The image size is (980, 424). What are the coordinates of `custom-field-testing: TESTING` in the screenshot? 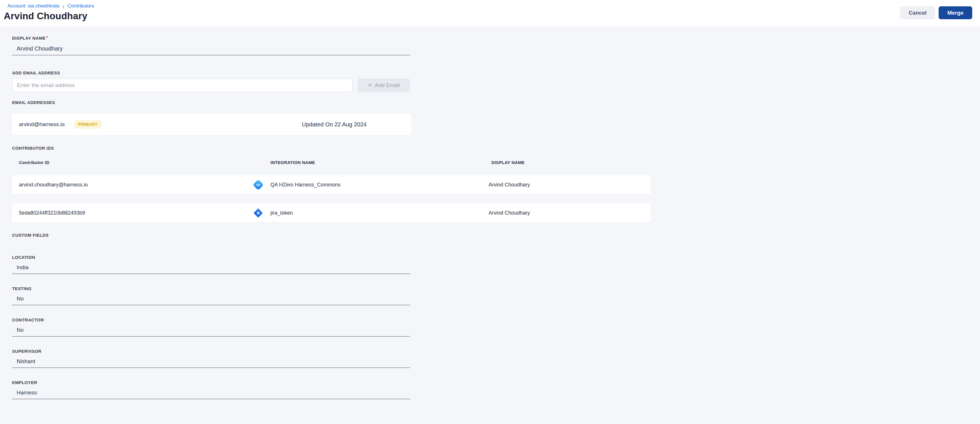 It's located at (496, 296).